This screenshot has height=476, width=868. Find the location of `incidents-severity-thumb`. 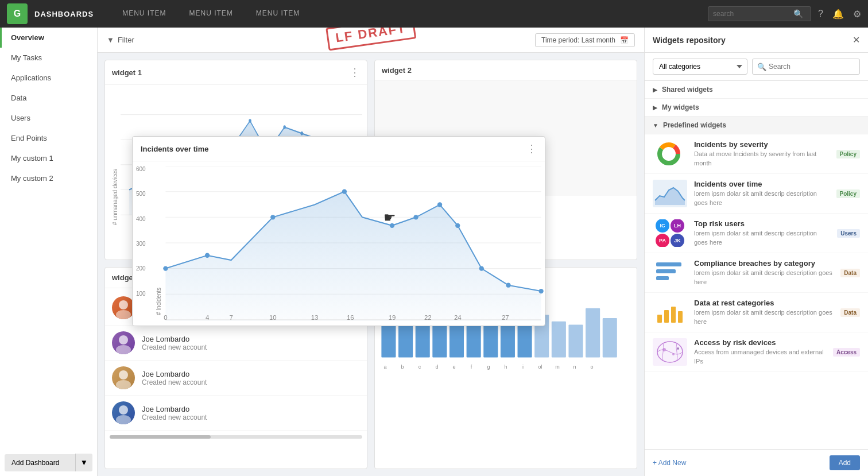

incidents-severity-thumb is located at coordinates (670, 154).